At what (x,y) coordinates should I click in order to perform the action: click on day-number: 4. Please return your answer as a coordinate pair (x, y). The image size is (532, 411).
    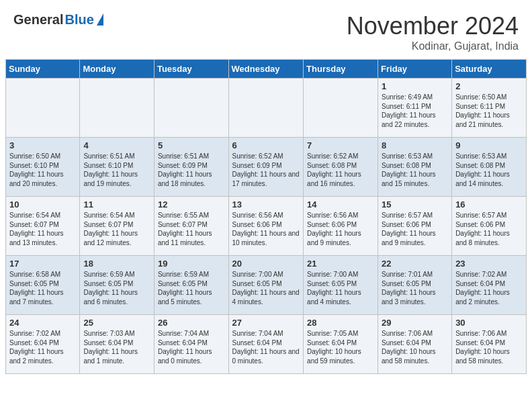
    Looking at the image, I should click on (117, 145).